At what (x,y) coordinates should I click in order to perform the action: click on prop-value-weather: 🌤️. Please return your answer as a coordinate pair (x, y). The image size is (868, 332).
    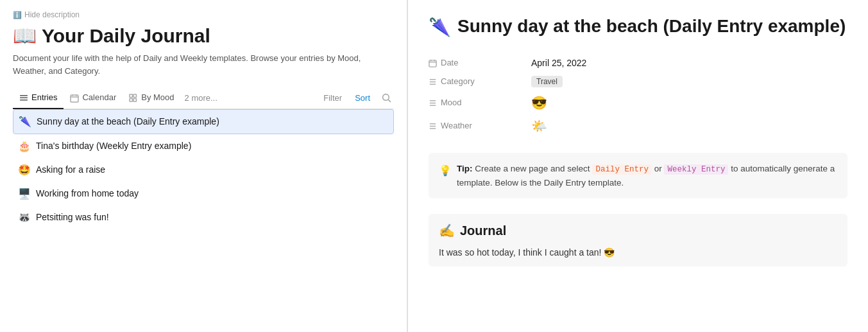
    Looking at the image, I should click on (539, 126).